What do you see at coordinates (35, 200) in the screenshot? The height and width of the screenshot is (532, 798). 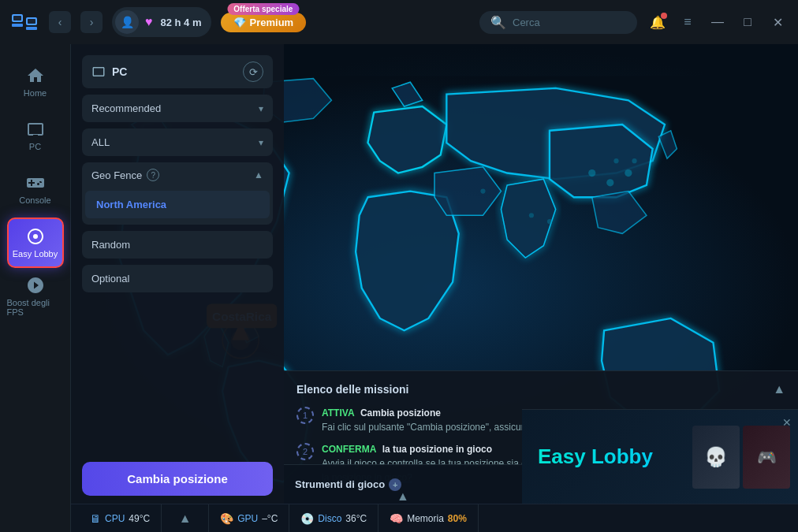 I see `sidebar-item-console-label: Console` at bounding box center [35, 200].